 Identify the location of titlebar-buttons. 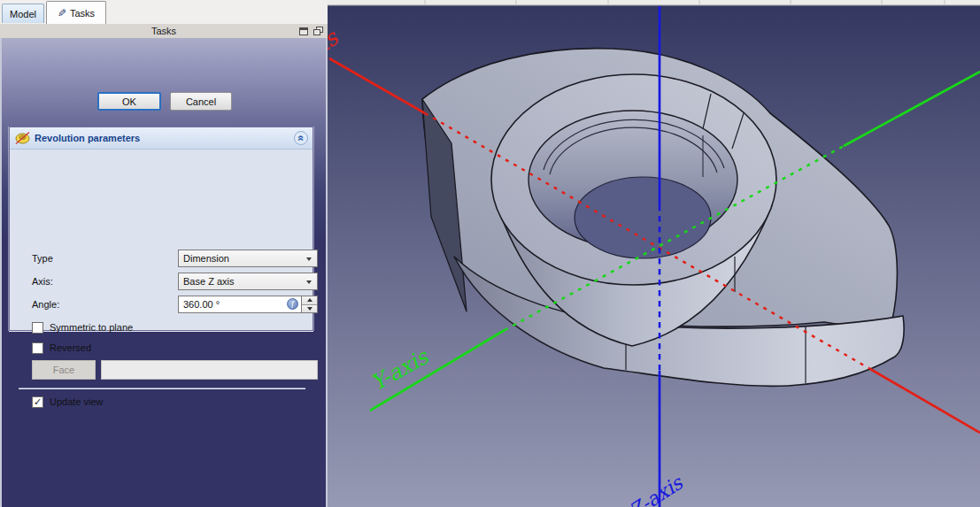
(312, 31).